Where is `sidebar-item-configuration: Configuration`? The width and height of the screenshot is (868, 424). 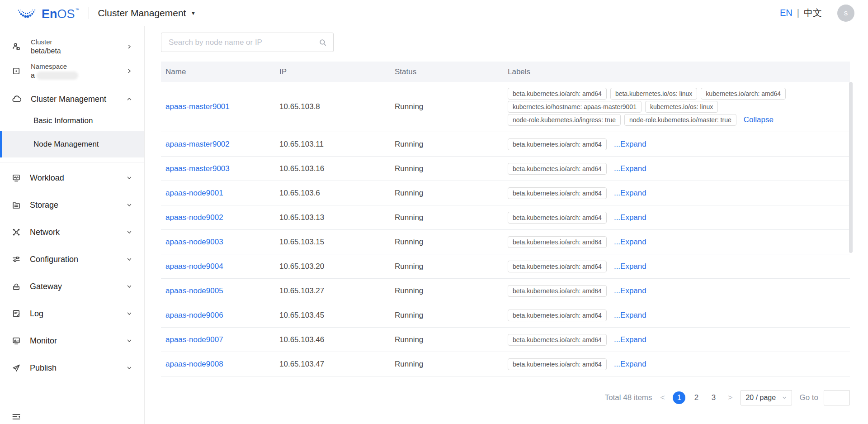 sidebar-item-configuration: Configuration is located at coordinates (72, 259).